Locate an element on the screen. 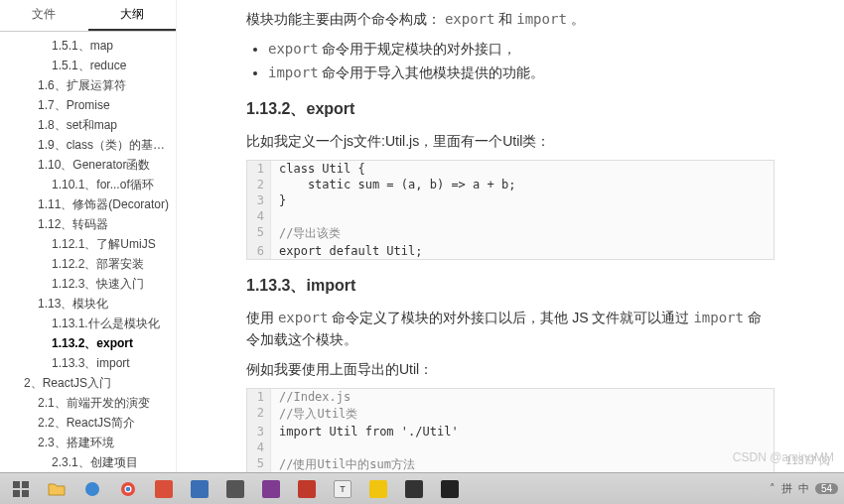  browser-button is located at coordinates (92, 489).